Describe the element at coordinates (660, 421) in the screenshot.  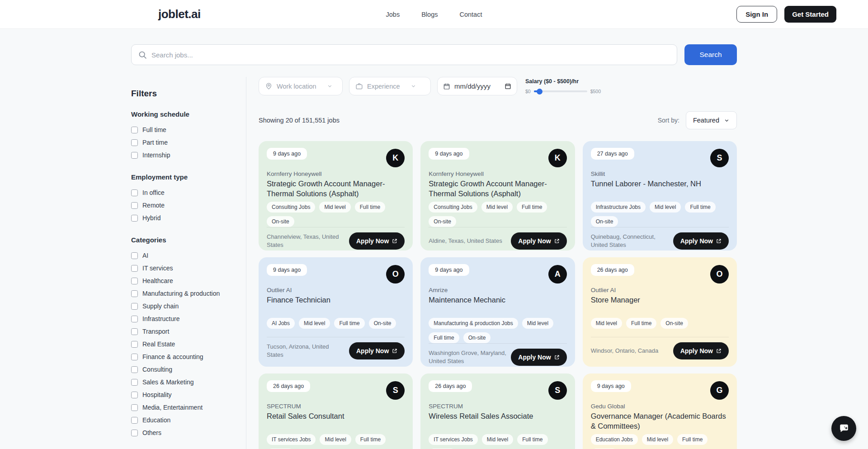
I see `job-title: Governance Manager (Academic Boards & Co…` at that location.